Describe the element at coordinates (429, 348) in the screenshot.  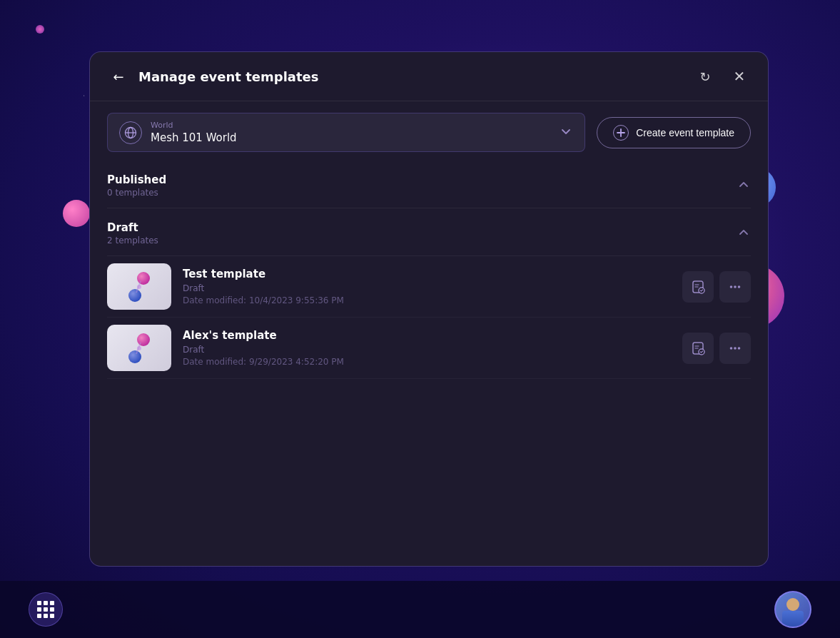
I see `template-item: Alex's template Draft Date modified: 9/2…` at that location.